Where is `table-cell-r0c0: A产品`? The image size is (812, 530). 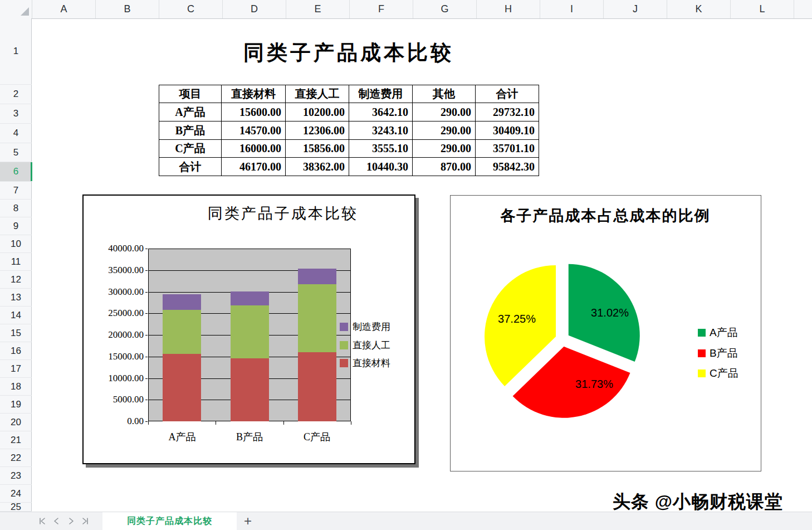
table-cell-r0c0: A产品 is located at coordinates (190, 113).